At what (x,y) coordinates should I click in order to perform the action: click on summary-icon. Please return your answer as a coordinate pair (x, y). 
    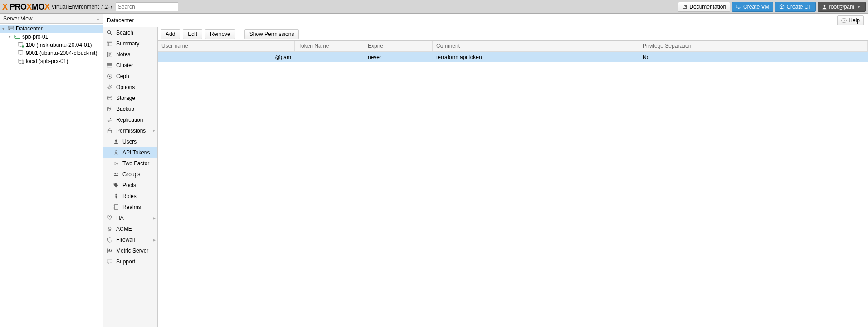
    Looking at the image, I should click on (110, 44).